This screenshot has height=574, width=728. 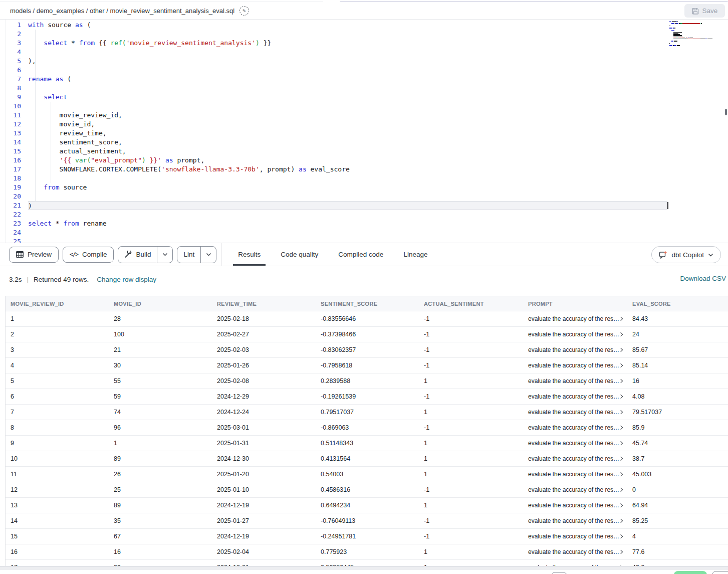 What do you see at coordinates (378, 124) in the screenshot?
I see `code-line: movie_id,` at bounding box center [378, 124].